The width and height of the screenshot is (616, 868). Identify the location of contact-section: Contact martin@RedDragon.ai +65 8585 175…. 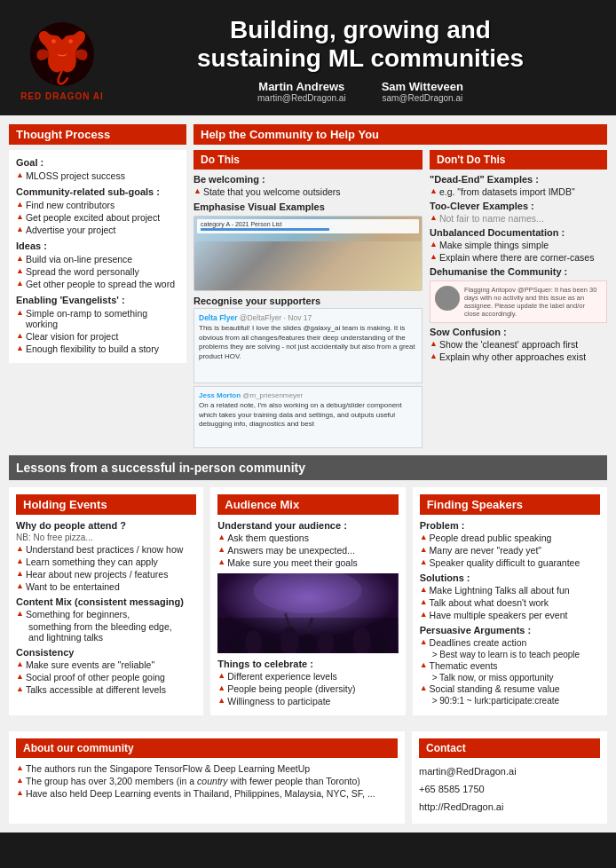
(509, 777).